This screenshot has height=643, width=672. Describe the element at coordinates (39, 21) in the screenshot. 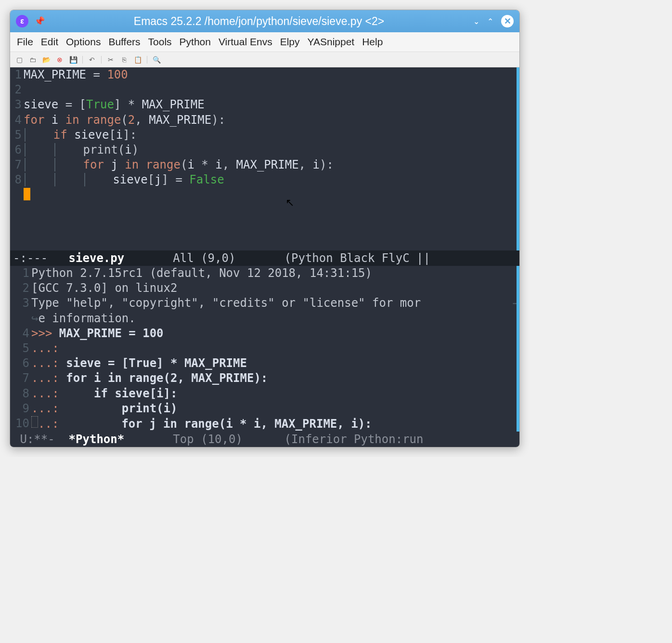

I see `pin-icon: 📌` at that location.